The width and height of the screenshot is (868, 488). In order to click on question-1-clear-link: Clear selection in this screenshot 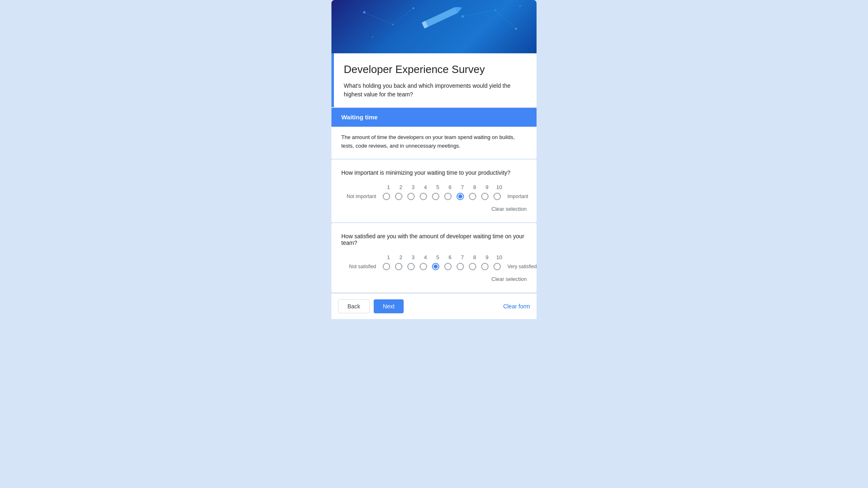, I will do `click(509, 209)`.